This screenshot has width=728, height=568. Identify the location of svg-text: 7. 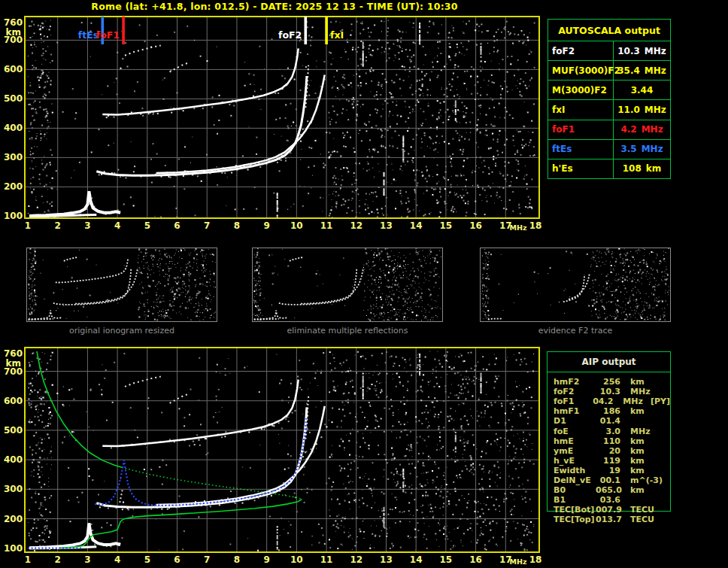
(207, 560).